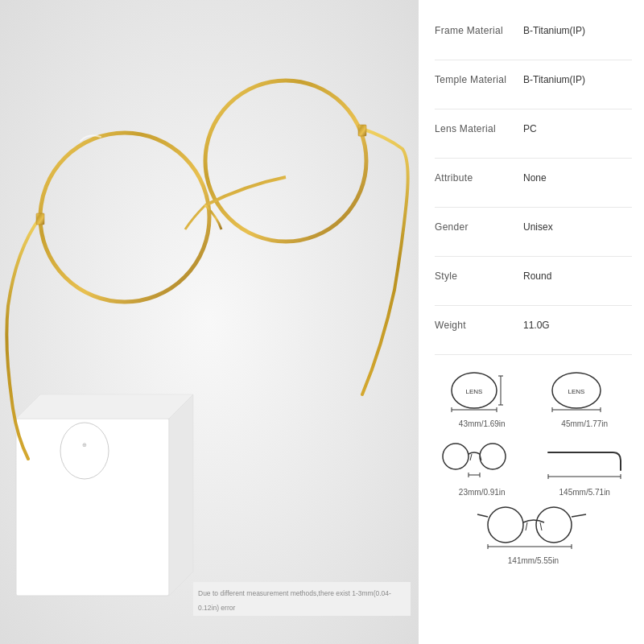  Describe the element at coordinates (533, 560) in the screenshot. I see `diagram-label-full-frame: 141mm/5.55in` at that location.